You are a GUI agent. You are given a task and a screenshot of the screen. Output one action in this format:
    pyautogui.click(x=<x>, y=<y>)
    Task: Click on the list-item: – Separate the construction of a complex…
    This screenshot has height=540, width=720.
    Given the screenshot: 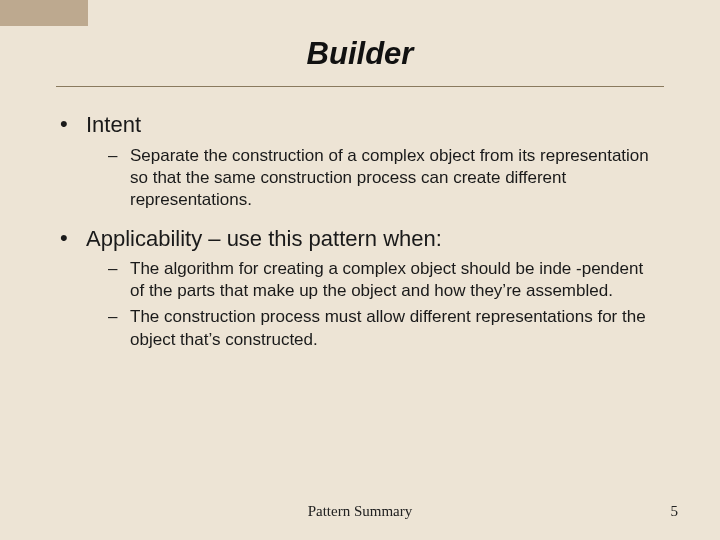 What is the action you would take?
    pyautogui.click(x=386, y=178)
    